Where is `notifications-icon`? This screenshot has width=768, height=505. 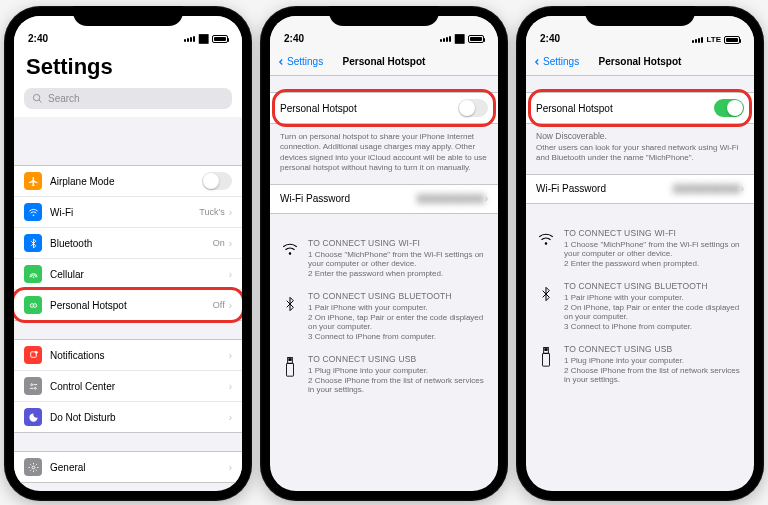
notifications-icon is located at coordinates (33, 355).